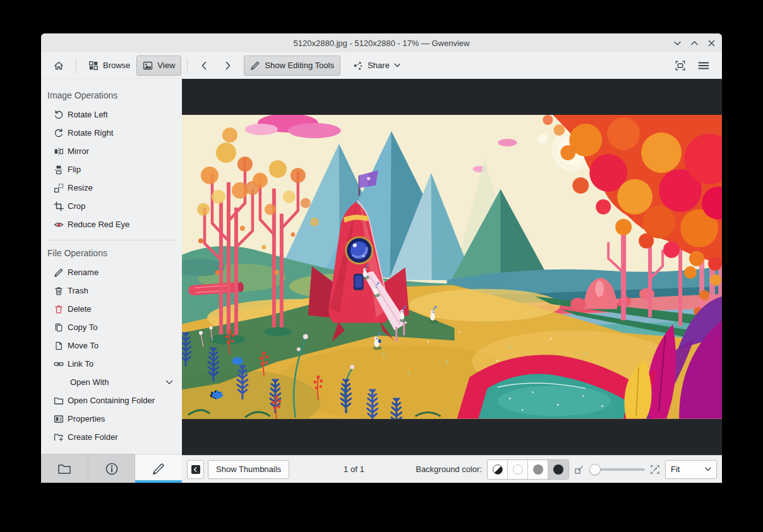  Describe the element at coordinates (59, 188) in the screenshot. I see `resize-icon` at that location.